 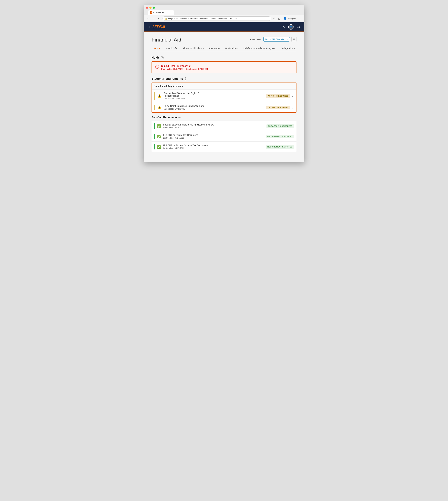 What do you see at coordinates (279, 19) in the screenshot?
I see `split-view-button: ⊡` at bounding box center [279, 19].